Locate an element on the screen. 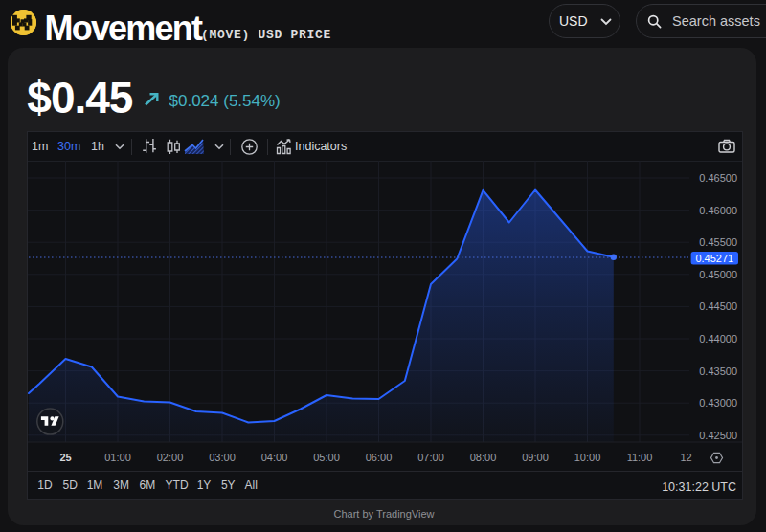 The height and width of the screenshot is (532, 766). svg-text: 10:00 is located at coordinates (588, 457).